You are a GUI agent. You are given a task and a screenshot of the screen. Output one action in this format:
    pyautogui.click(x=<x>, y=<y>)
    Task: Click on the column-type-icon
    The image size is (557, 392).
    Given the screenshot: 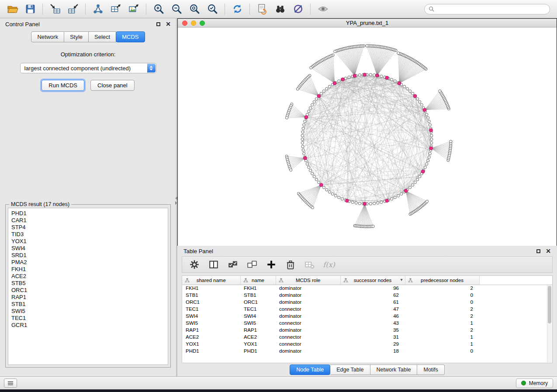 What is the action you would take?
    pyautogui.click(x=187, y=280)
    